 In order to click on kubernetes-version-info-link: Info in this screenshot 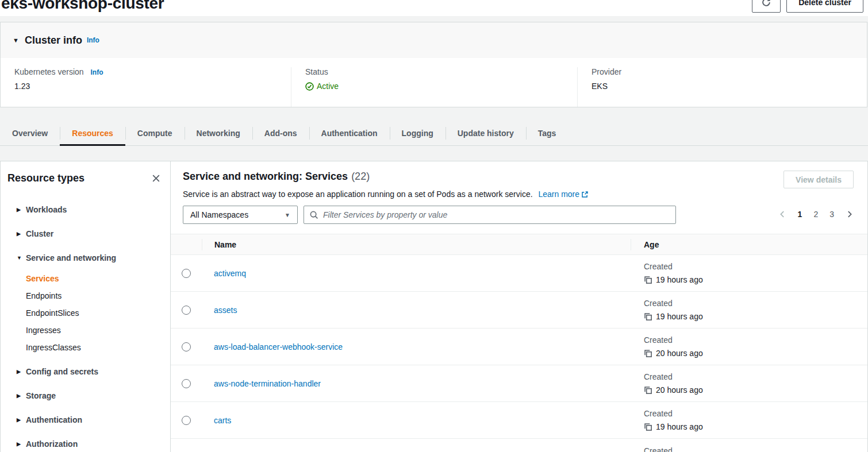, I will do `click(97, 72)`.